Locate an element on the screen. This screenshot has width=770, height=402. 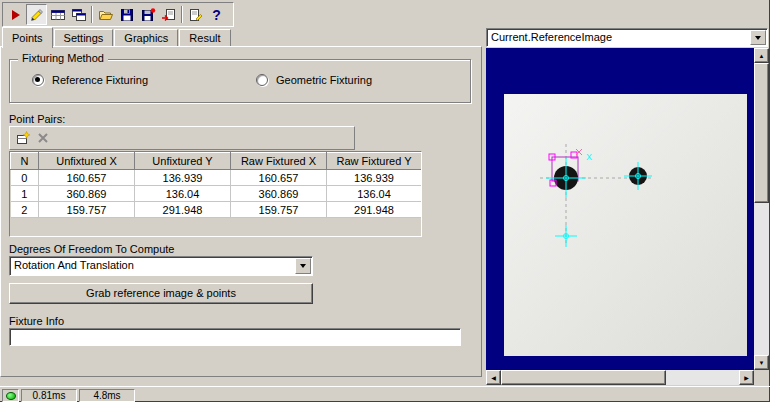
vertical-scrollbar: ▲ ▼ is located at coordinates (762, 209).